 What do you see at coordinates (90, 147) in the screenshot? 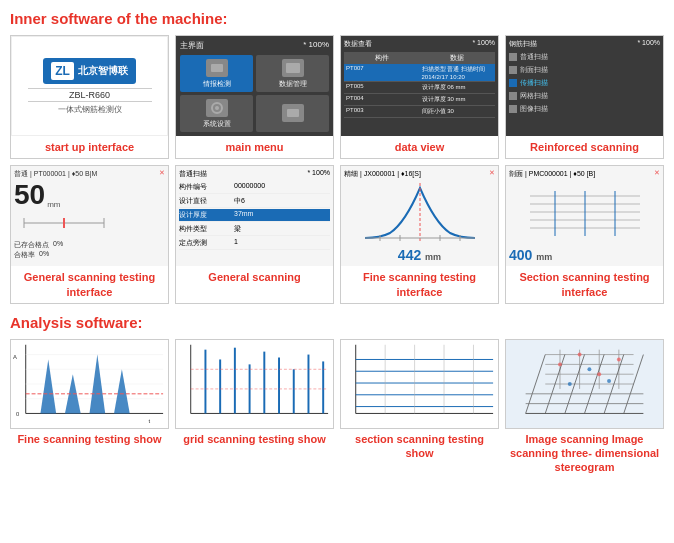
I see `startup-label: start up interface` at bounding box center [90, 147].